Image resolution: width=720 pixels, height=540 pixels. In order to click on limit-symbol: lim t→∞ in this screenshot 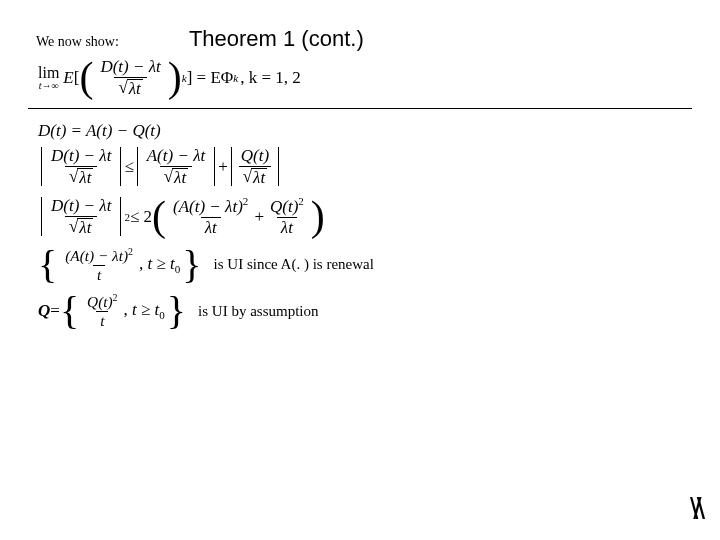, I will do `click(48, 78)`.